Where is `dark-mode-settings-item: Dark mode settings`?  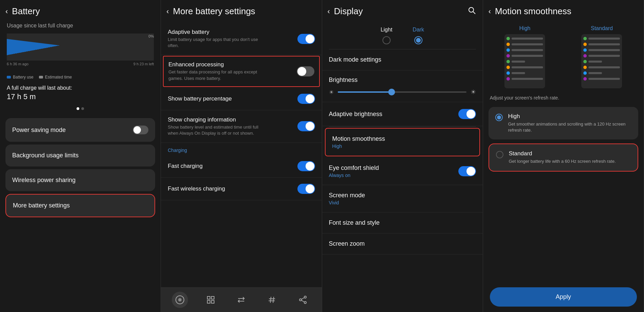
dark-mode-settings-item: Dark mode settings is located at coordinates (402, 60).